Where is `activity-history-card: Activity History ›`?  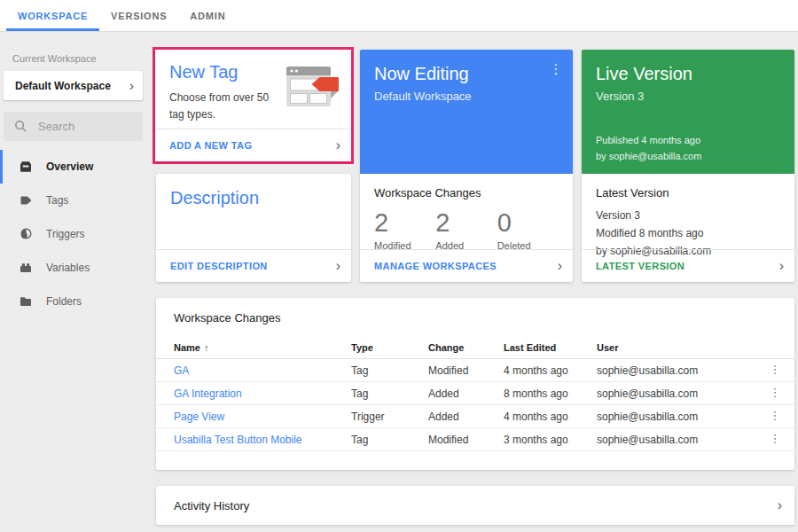
activity-history-card: Activity History › is located at coordinates (475, 505).